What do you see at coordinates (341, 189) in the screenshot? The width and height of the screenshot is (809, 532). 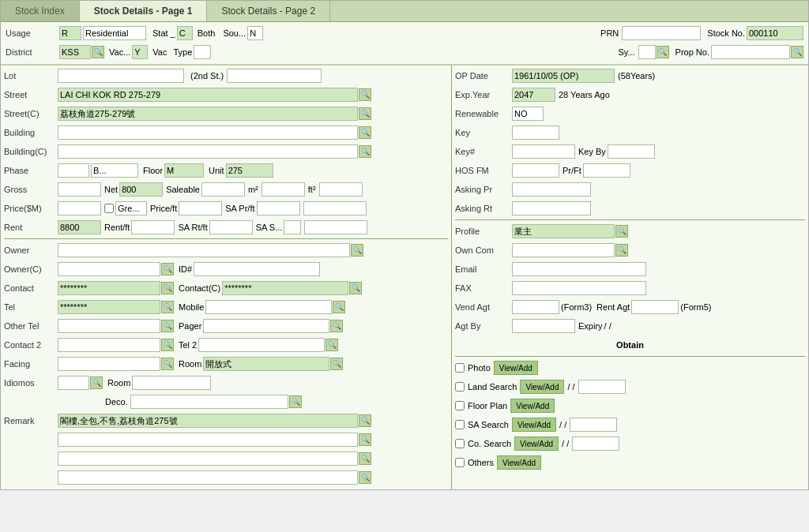 I see `ft2-input` at bounding box center [341, 189].